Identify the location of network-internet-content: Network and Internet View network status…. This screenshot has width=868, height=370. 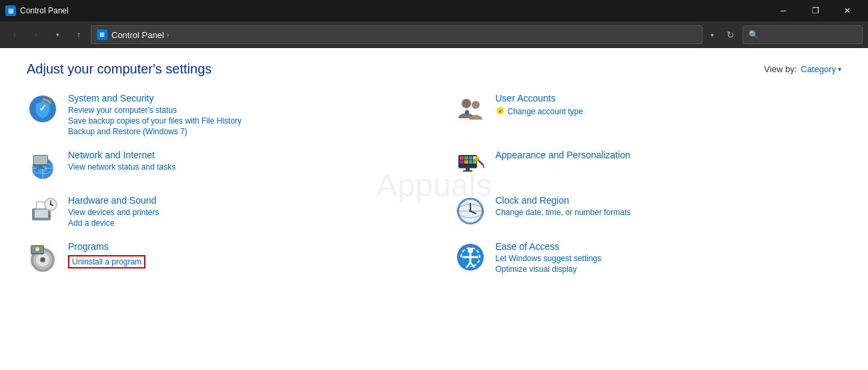
(242, 160).